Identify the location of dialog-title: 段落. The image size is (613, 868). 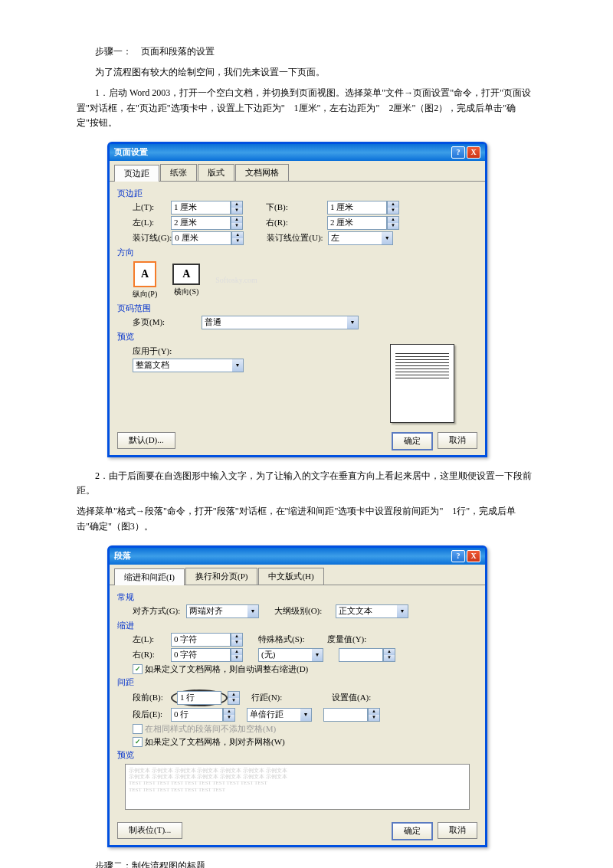
(123, 556).